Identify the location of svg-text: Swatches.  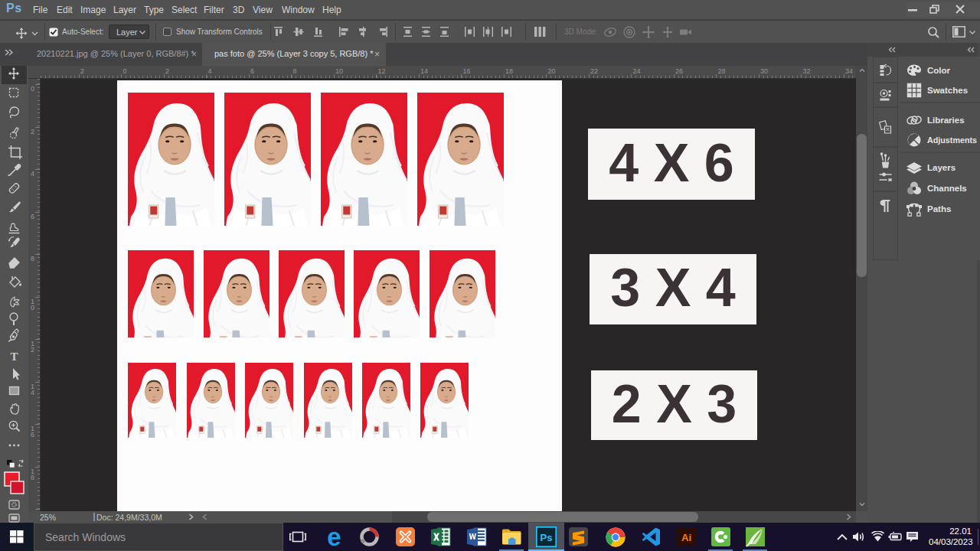
(948, 90).